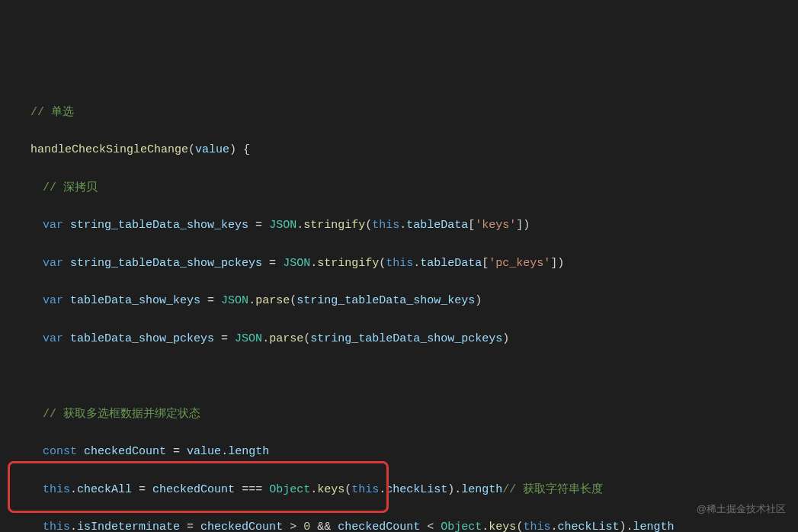  Describe the element at coordinates (409, 189) in the screenshot. I see `code-line: // 深拷贝` at that location.